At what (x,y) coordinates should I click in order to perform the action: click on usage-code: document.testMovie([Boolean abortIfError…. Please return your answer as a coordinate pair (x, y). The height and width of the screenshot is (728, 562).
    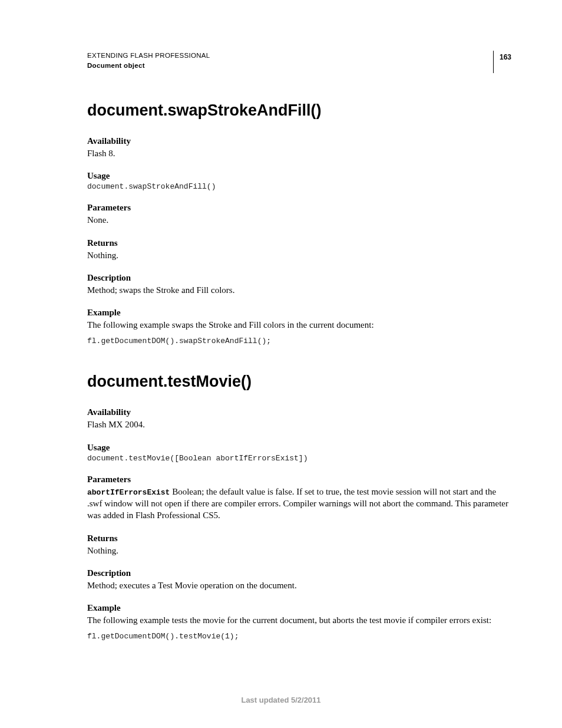
    Looking at the image, I should click on (299, 459).